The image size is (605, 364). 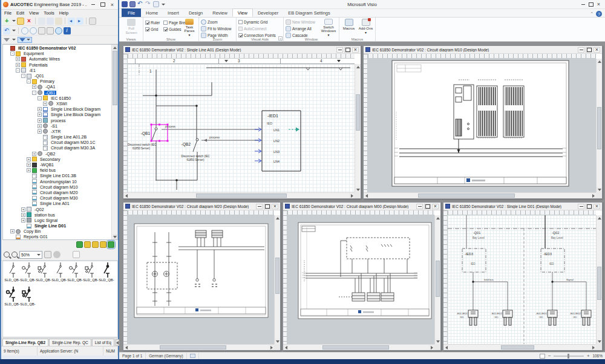 I want to click on tree-item: Circuit diagram M10, so click(x=57, y=187).